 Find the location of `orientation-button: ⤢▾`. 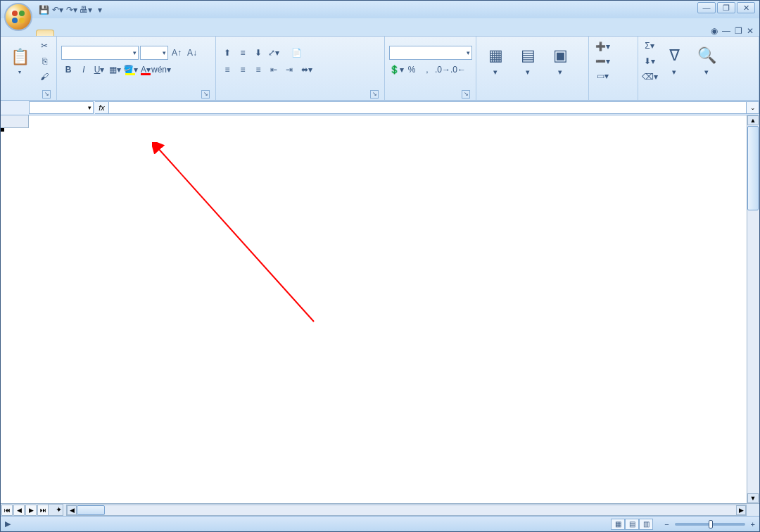

orientation-button: ⤢▾ is located at coordinates (274, 53).